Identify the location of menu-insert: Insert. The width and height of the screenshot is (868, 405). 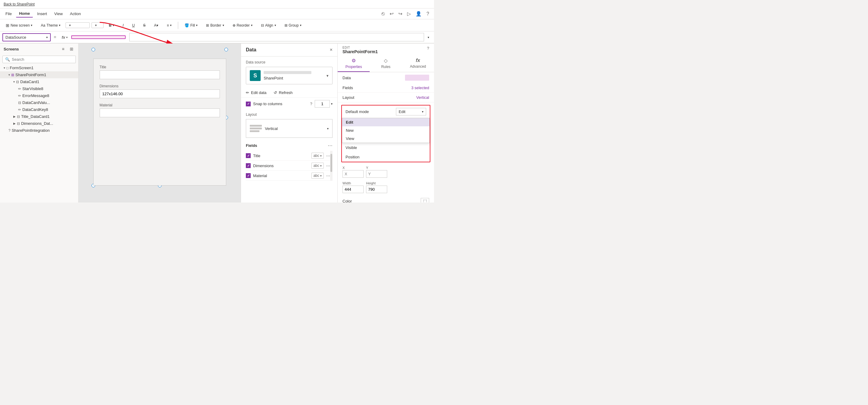
(42, 13).